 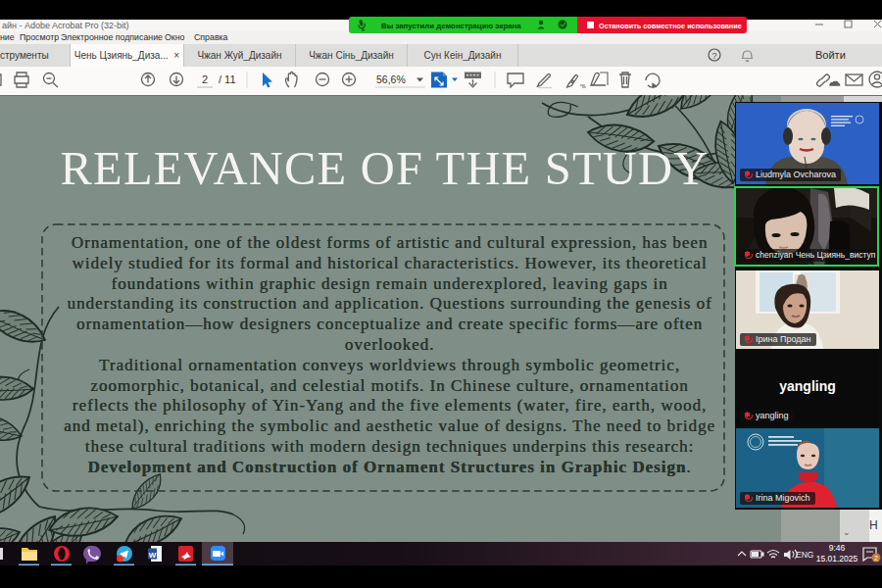 I want to click on svg-text: ENG, so click(x=805, y=555).